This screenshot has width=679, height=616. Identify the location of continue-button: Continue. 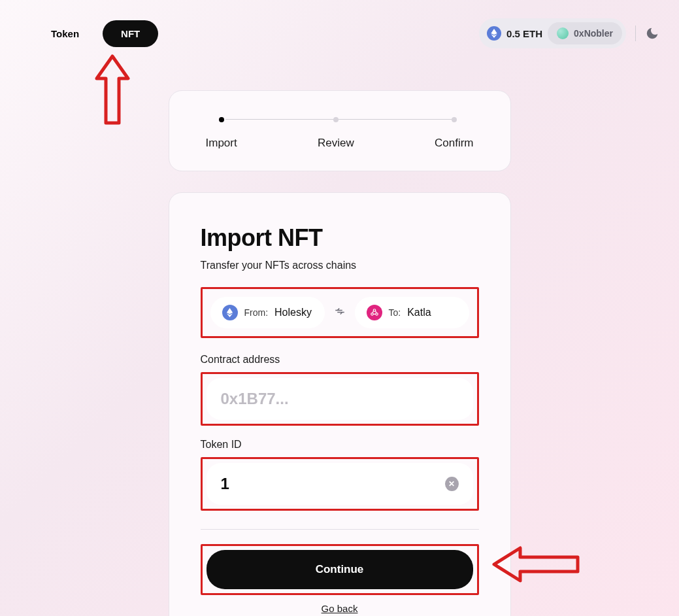
(340, 570).